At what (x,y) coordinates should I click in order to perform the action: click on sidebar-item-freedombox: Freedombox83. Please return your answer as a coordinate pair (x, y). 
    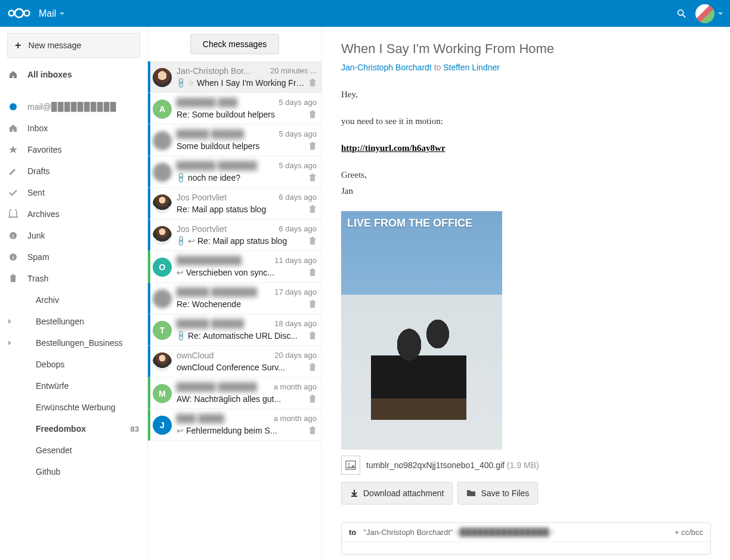
    Looking at the image, I should click on (74, 429).